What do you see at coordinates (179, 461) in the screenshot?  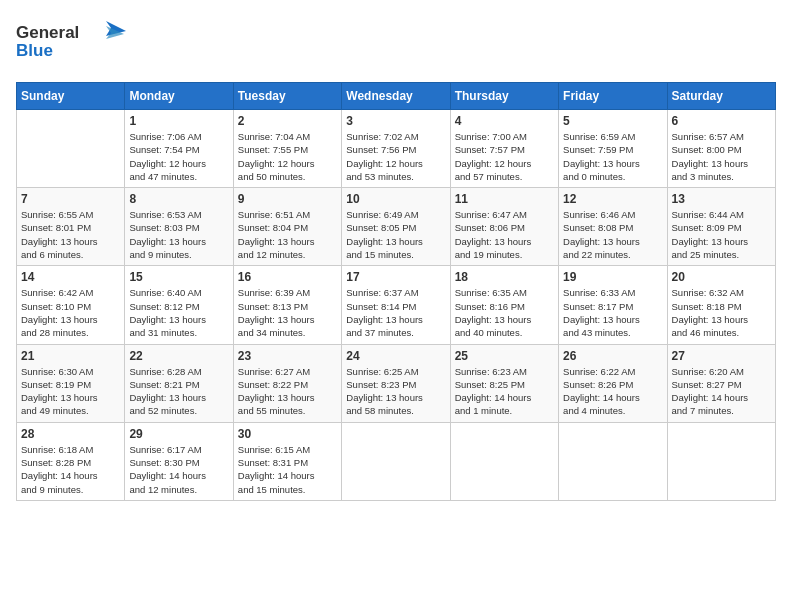 I see `calendar-cell: 29Sunrise: 6:17 AM Sunset: 8:30 PM Dayli…` at bounding box center [179, 461].